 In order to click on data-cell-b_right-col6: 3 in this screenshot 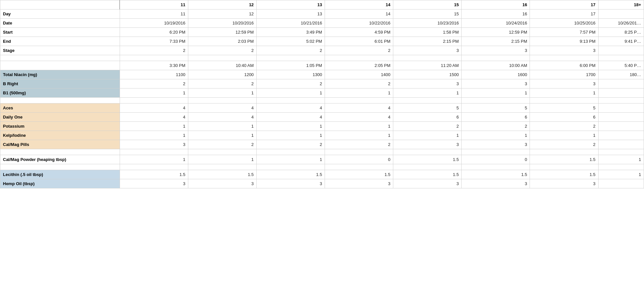, I will do `click(564, 84)`.